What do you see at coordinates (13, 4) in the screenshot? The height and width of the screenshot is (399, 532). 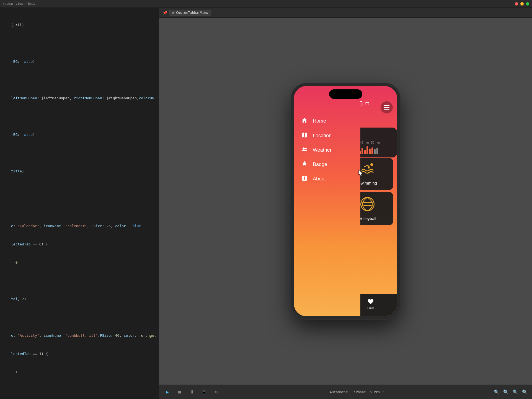 I see `breadcrumb-item-1: xdebar View` at bounding box center [13, 4].